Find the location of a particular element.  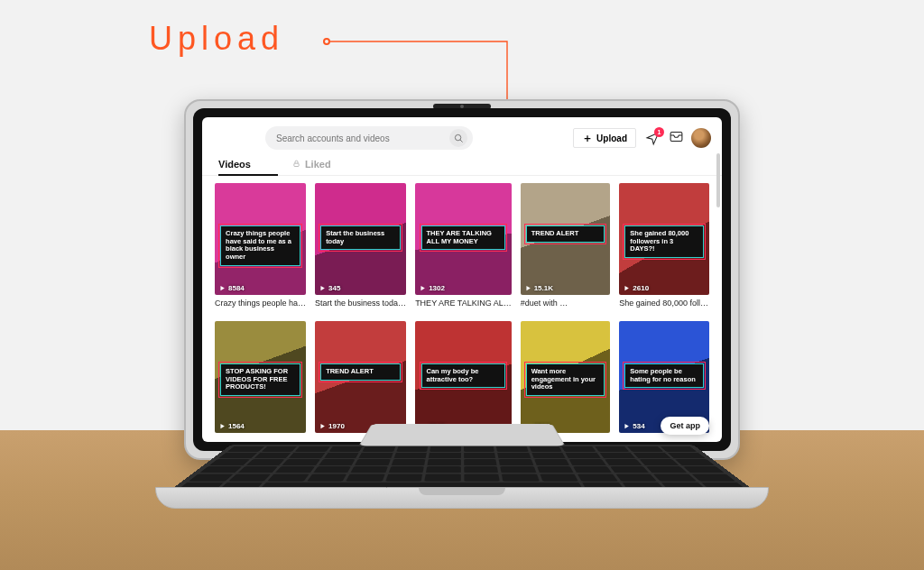

keyboard is located at coordinates (462, 469).